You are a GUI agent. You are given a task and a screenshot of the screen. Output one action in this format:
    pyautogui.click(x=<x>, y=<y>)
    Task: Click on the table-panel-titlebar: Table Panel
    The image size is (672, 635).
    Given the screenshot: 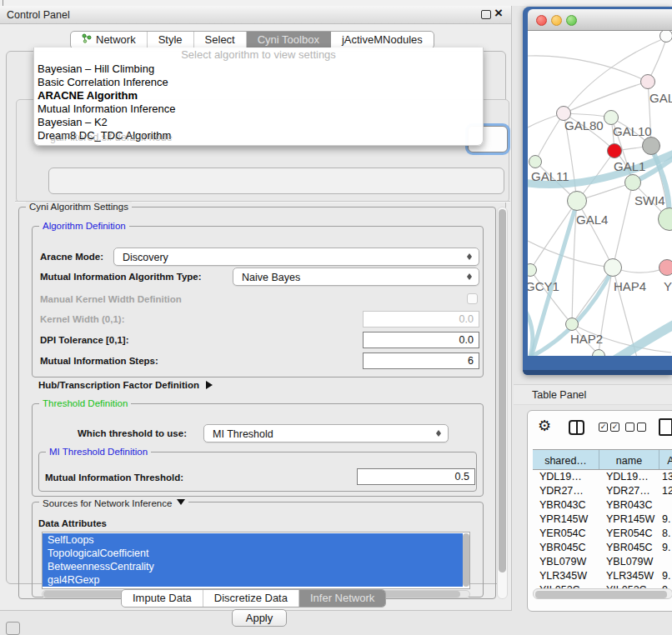 What is the action you would take?
    pyautogui.click(x=593, y=395)
    